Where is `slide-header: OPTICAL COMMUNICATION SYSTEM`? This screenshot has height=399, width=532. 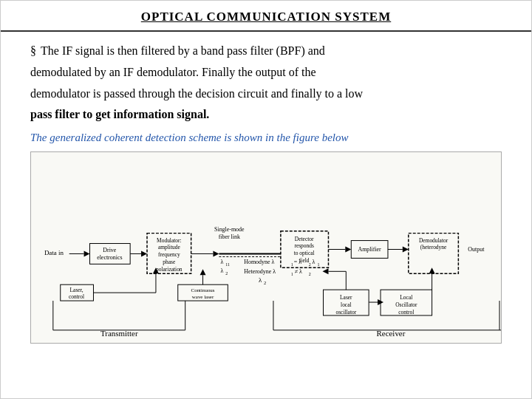
slide-header: OPTICAL COMMUNICATION SYSTEM is located at coordinates (266, 16).